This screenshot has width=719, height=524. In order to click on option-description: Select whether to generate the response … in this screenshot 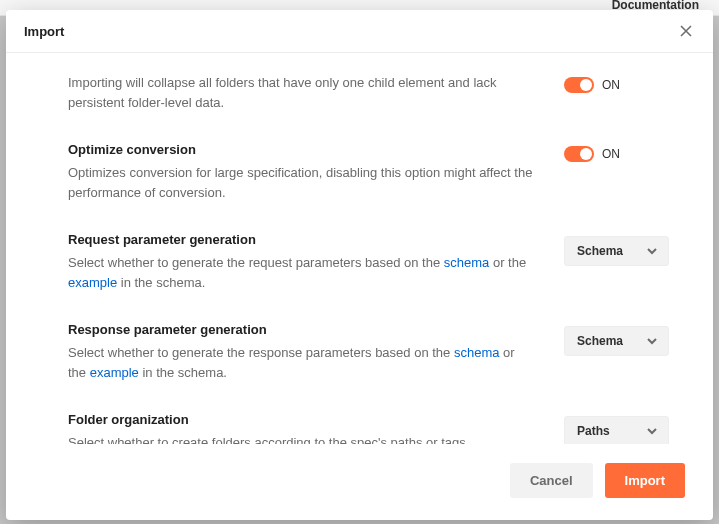, I will do `click(301, 362)`.